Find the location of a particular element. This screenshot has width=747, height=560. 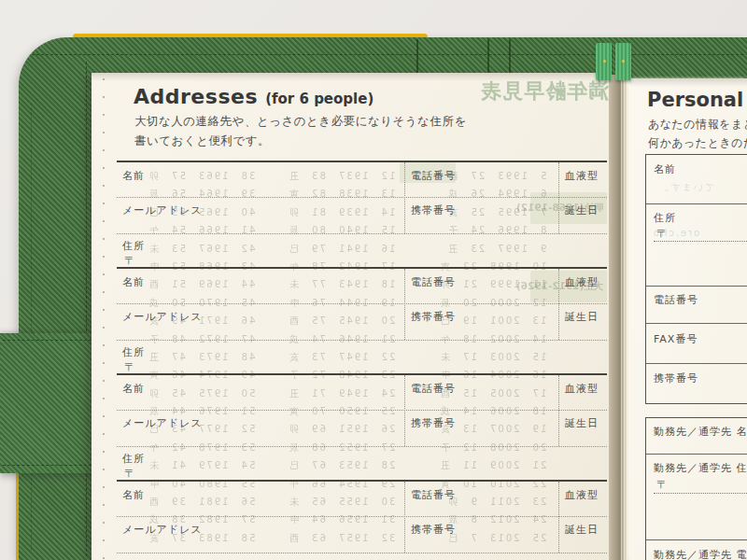

page-gutter is located at coordinates (619, 317).